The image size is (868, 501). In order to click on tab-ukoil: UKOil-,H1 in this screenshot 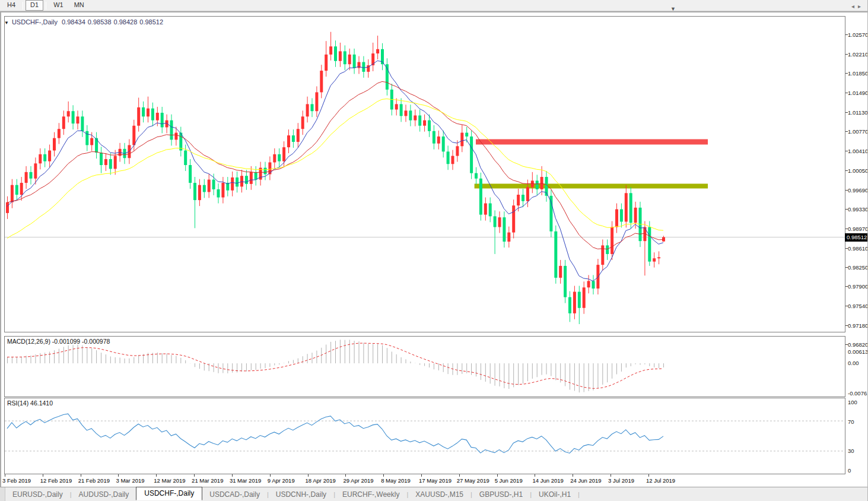, I will do `click(555, 494)`.